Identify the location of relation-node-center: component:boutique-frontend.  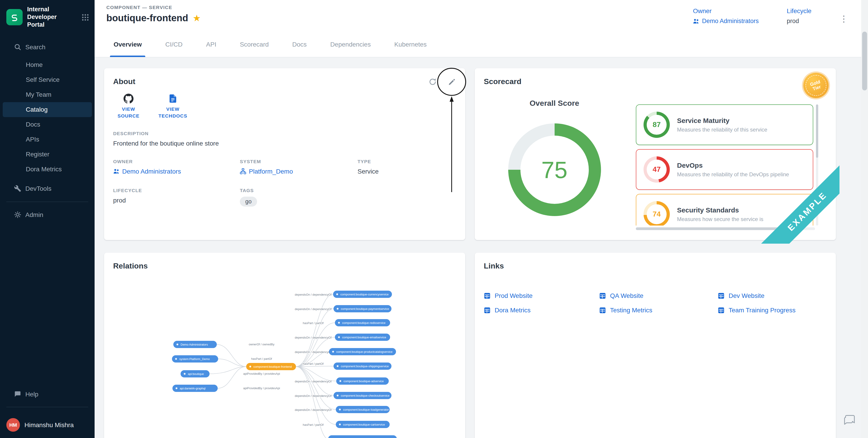
(271, 367).